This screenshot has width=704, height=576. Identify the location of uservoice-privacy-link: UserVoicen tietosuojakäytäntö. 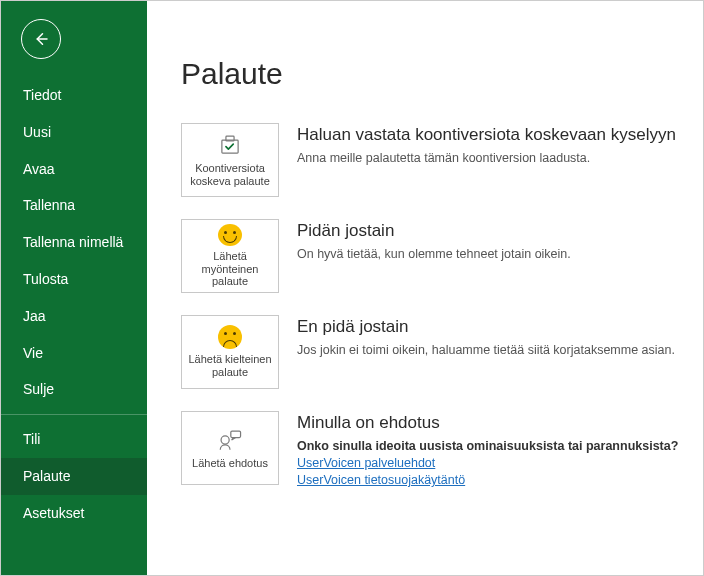
(488, 480).